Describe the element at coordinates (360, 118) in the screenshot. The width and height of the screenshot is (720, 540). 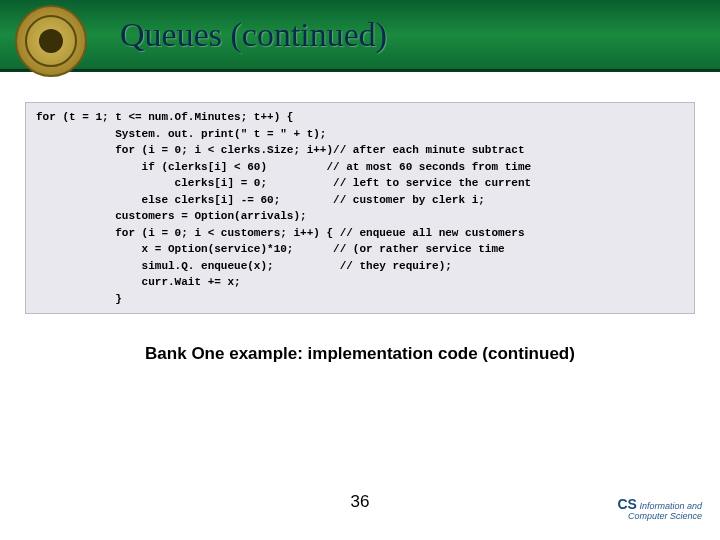
I see `code-line: for (t = 1; t <= num.Of.Minutes; t++) {` at that location.